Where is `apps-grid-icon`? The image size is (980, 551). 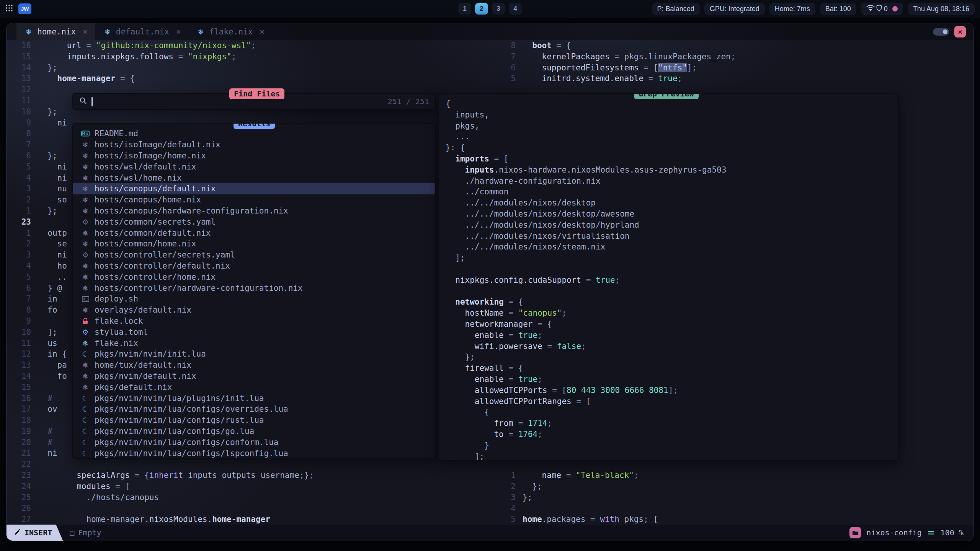 apps-grid-icon is located at coordinates (9, 9).